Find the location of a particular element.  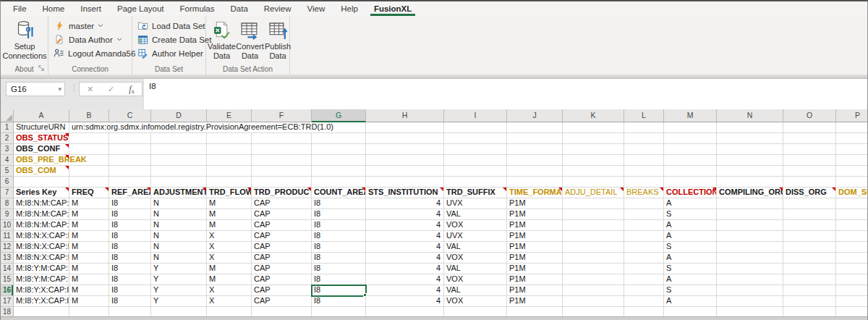

cell-G12: I8 is located at coordinates (339, 248).